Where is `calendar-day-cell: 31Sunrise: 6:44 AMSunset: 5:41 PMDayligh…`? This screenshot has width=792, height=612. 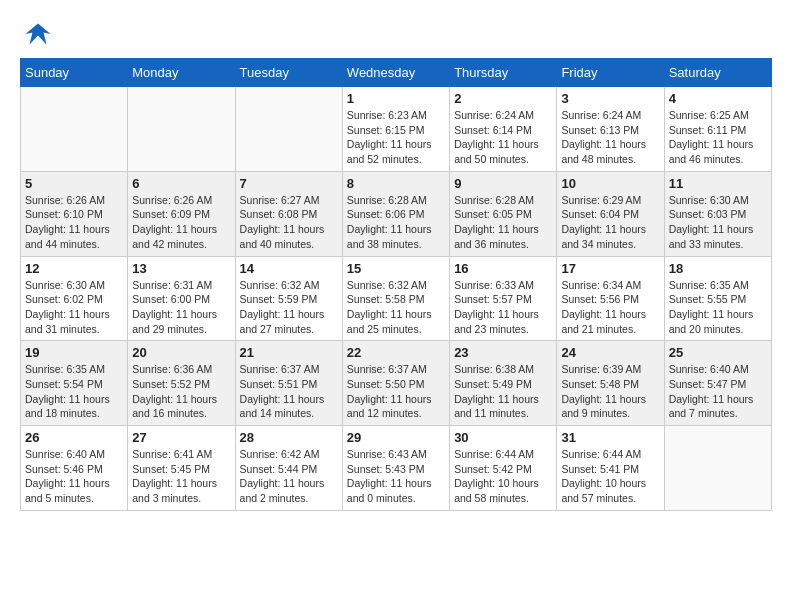
calendar-day-cell: 31Sunrise: 6:44 AMSunset: 5:41 PMDayligh… is located at coordinates (610, 468).